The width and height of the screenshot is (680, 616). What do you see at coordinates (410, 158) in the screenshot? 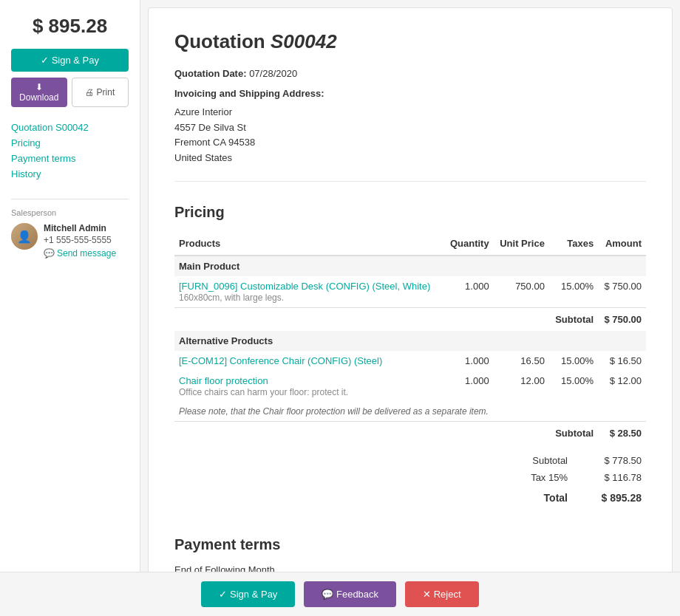
I see `address-line-4: United States` at bounding box center [410, 158].